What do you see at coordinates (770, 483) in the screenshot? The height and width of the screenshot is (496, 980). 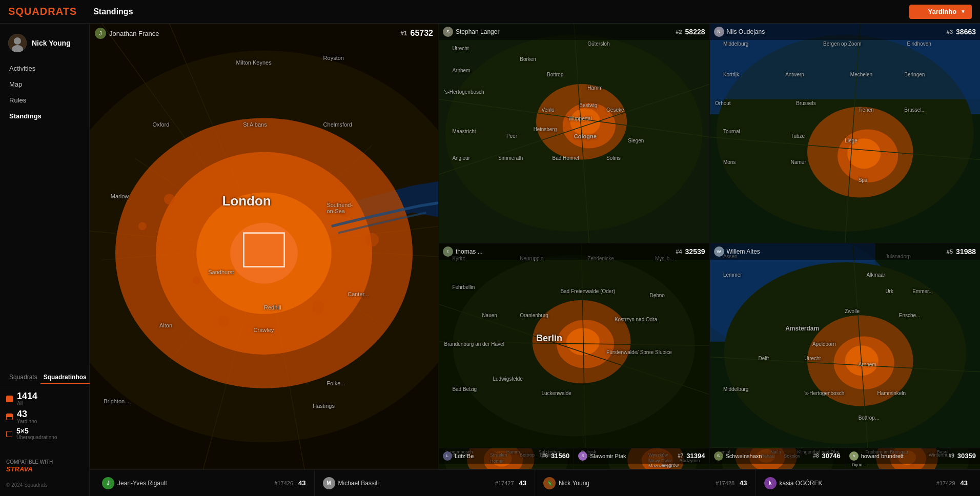 I see `bottom-avatar-3: k` at bounding box center [770, 483].